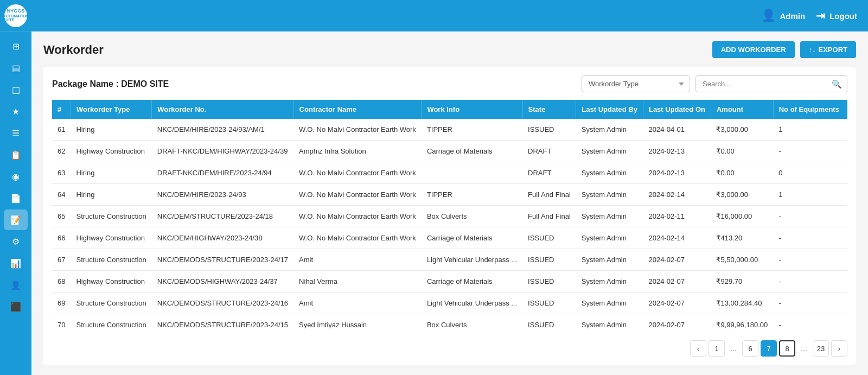 This screenshot has height=375, width=868. What do you see at coordinates (771, 84) in the screenshot?
I see `search-input` at bounding box center [771, 84].